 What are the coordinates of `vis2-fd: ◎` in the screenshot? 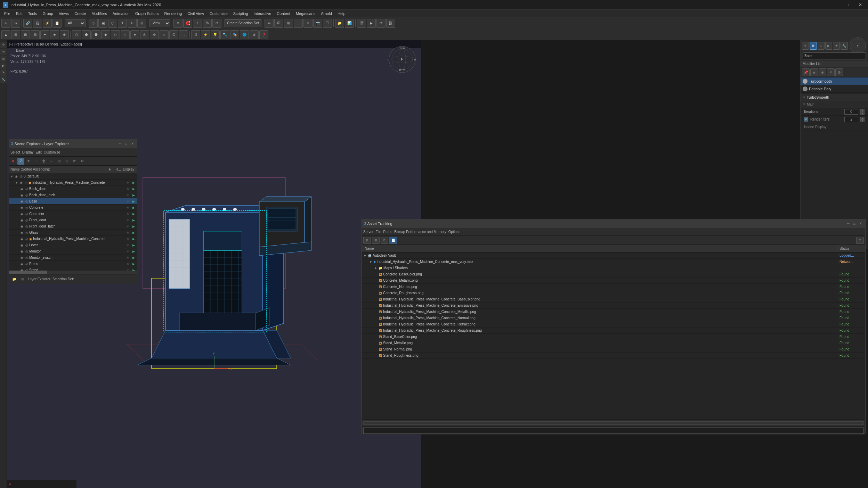 It's located at (27, 220).